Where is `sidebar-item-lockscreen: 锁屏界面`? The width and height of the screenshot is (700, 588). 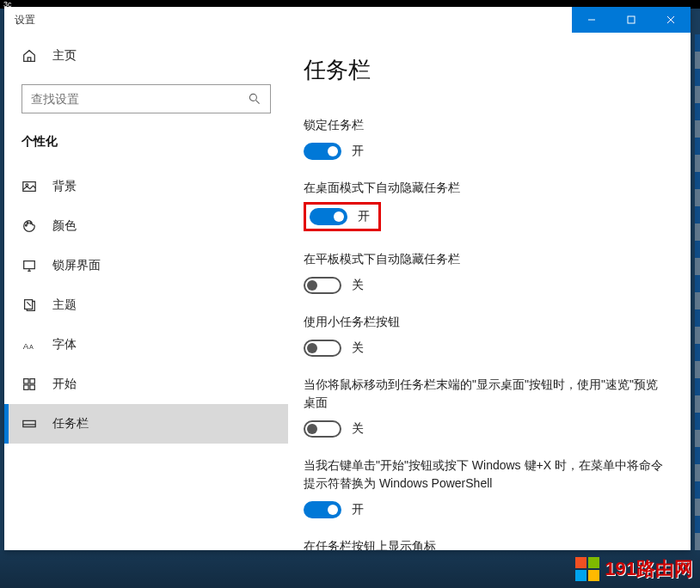 sidebar-item-lockscreen: 锁屏界面 is located at coordinates (146, 266).